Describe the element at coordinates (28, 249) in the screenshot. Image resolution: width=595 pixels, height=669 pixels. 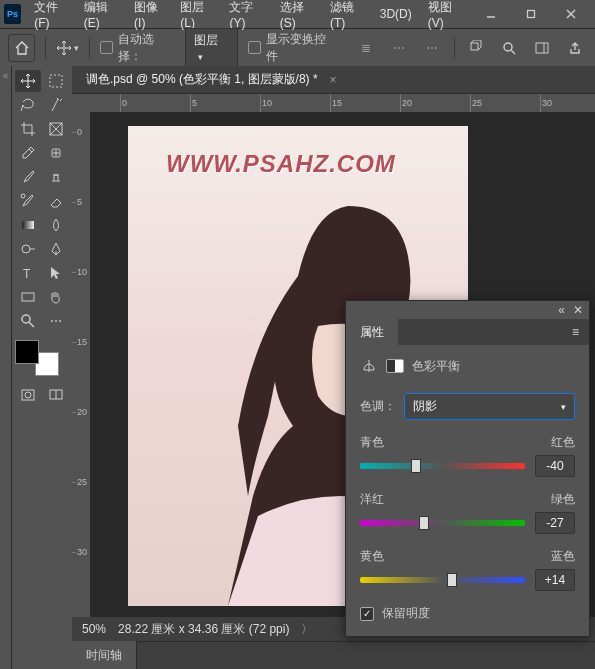
I see `dodge-tool` at that location.